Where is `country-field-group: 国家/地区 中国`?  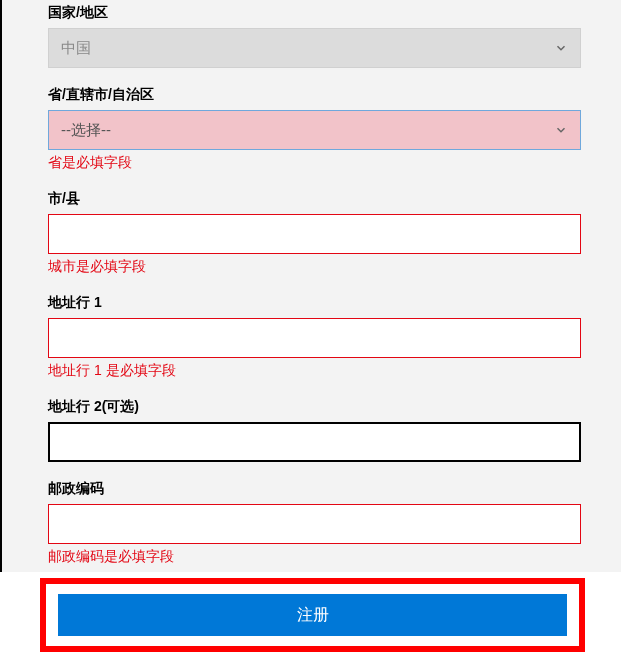 country-field-group: 国家/地区 中国 is located at coordinates (314, 36).